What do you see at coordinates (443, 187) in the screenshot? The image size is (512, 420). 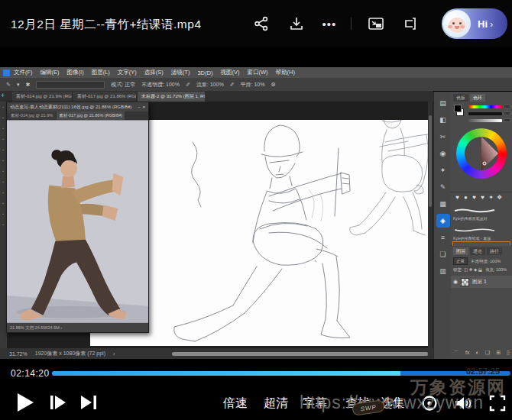 I see `panel-icon-strip: ▤ ◧ ✂ ◉ ✦ ✎ ▦ ◈ ≡ ❏ ▥` at bounding box center [443, 187].